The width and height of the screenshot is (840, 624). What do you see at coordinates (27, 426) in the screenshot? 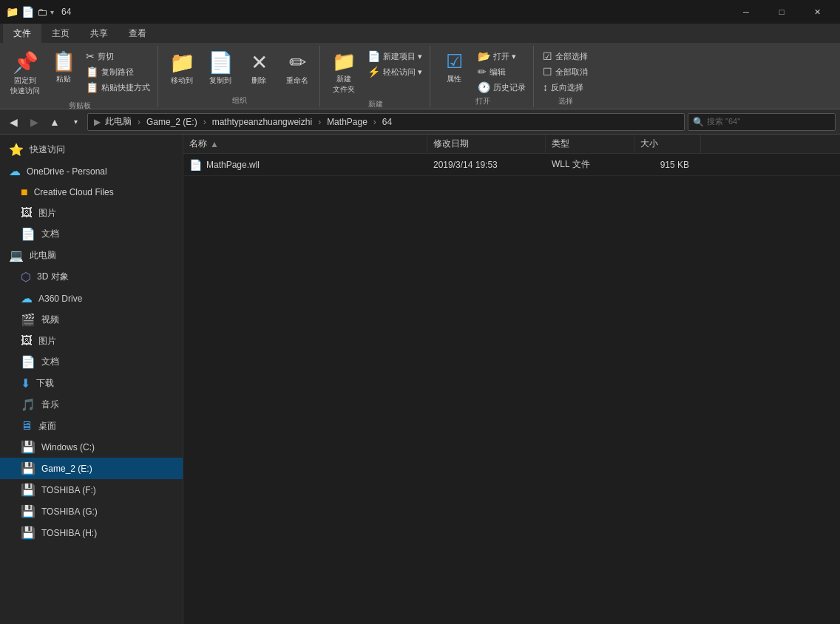
I see `desktop-icon: 🖥` at bounding box center [27, 426].